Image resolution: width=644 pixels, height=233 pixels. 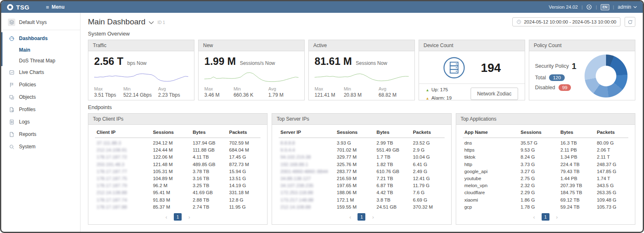 I want to click on row-key-cell: 34.88.138.127, so click(x=307, y=178).